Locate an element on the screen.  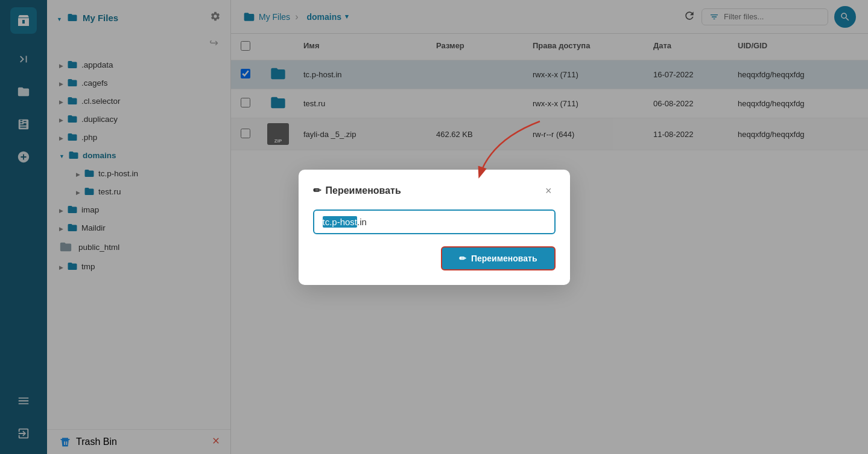
modal-input-wrapper: tc.p-host.in is located at coordinates (434, 222).